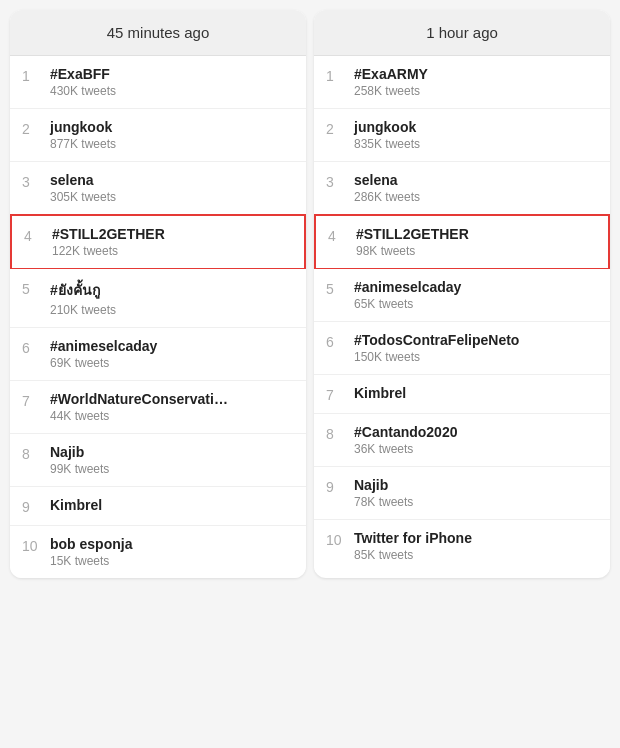  Describe the element at coordinates (83, 144) in the screenshot. I see `trend-count: 877K tweets` at that location.